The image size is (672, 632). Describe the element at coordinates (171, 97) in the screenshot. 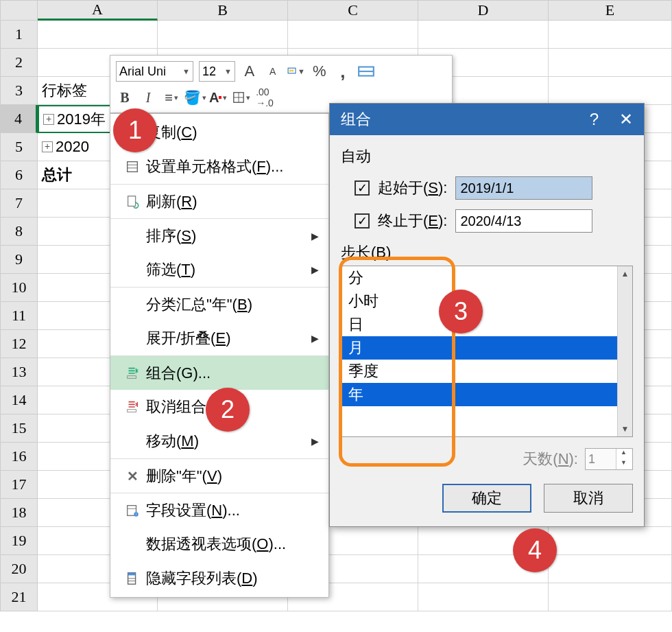

I see `align-button: ≡▾` at that location.